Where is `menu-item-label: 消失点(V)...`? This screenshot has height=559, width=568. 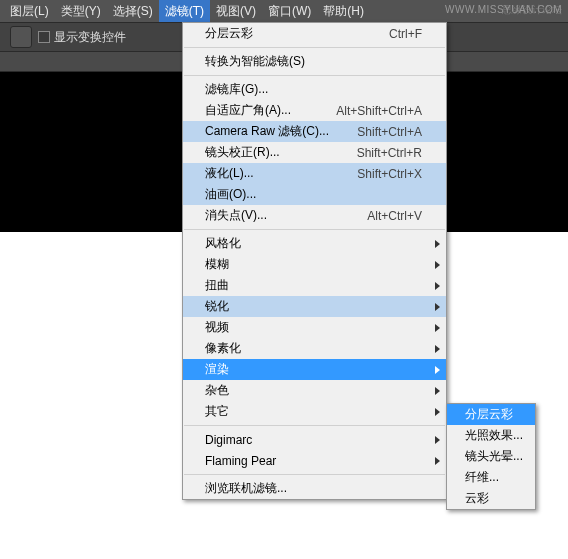
menu-item-label: 消失点(V)... is located at coordinates (236, 216).